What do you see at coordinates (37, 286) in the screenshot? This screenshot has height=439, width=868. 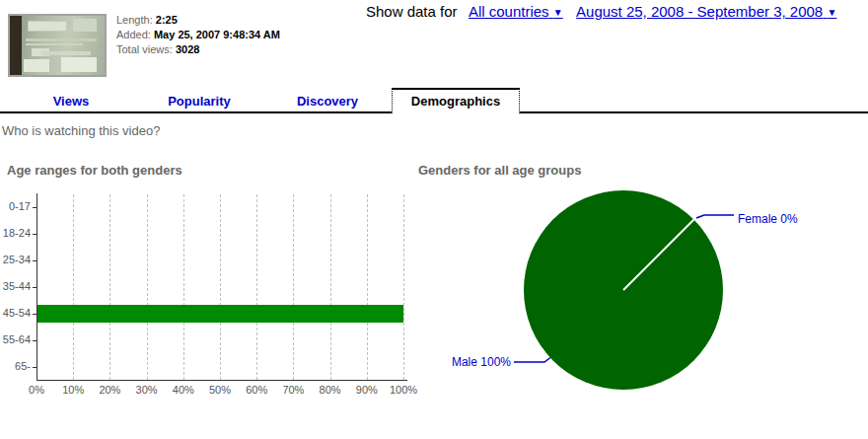 I see `y-axis-line` at bounding box center [37, 286].